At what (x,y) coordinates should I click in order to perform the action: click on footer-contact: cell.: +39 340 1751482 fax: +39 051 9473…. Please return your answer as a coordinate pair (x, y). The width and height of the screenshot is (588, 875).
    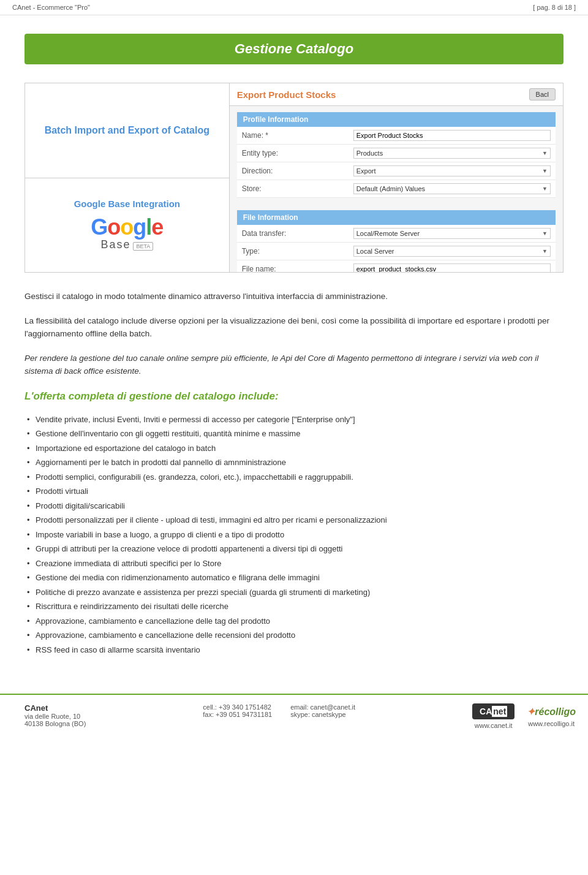
    Looking at the image, I should click on (279, 711).